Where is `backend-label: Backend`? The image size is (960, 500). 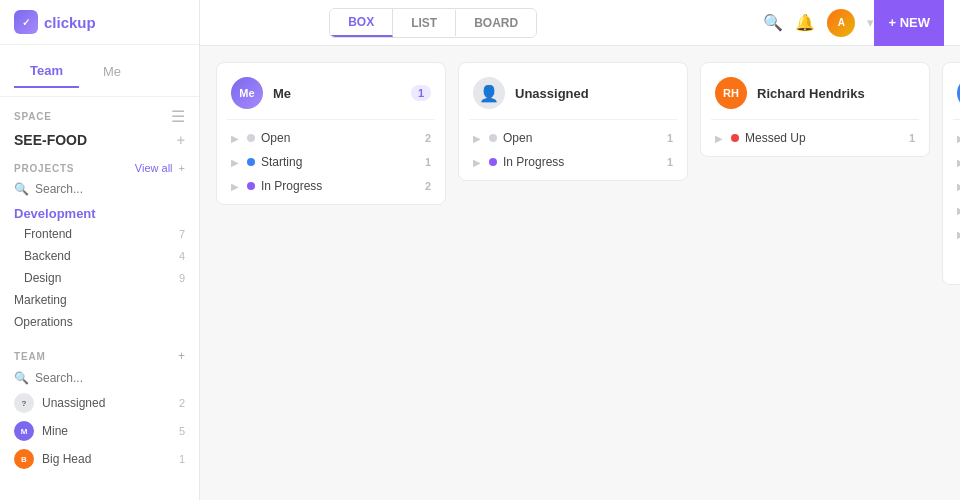
backend-label: Backend is located at coordinates (48, 256).